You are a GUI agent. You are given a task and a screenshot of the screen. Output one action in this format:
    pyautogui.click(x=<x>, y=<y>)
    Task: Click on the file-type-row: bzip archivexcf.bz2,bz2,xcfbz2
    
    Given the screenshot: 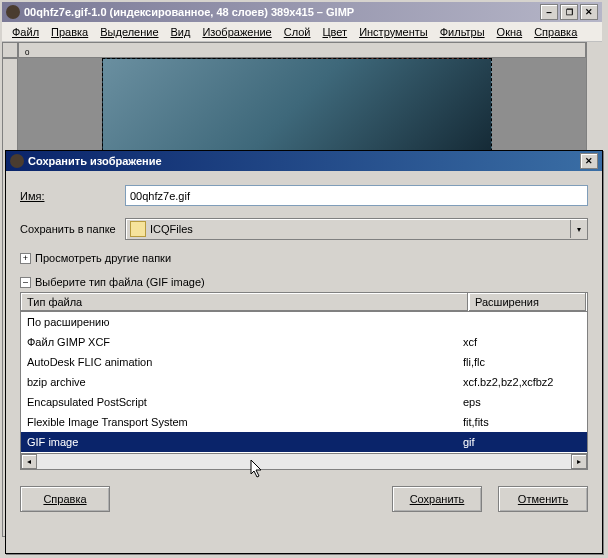 What is the action you would take?
    pyautogui.click(x=304, y=382)
    